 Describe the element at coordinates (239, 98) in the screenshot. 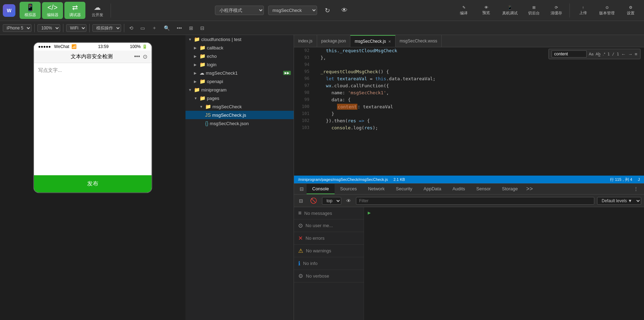

I see `tree-item-pages: ▼ 📁 pages` at that location.